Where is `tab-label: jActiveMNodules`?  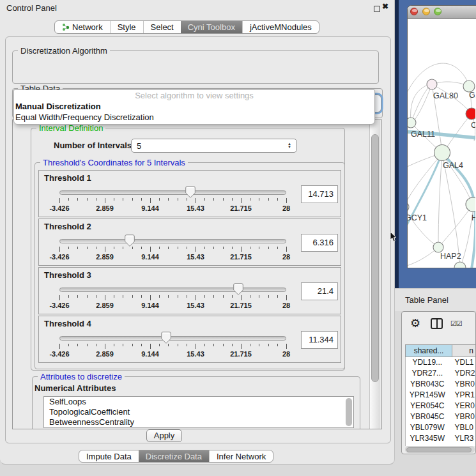
tab-label: jActiveMNodules is located at coordinates (281, 27).